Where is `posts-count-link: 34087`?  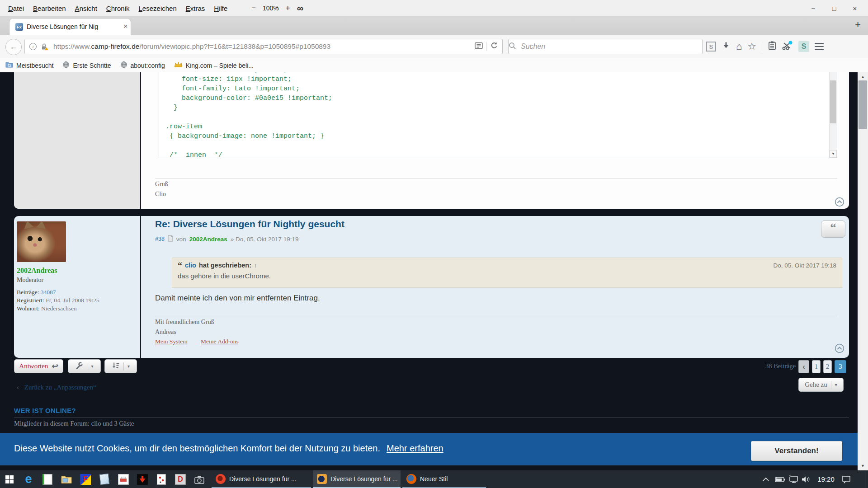 posts-count-link: 34087 is located at coordinates (48, 292).